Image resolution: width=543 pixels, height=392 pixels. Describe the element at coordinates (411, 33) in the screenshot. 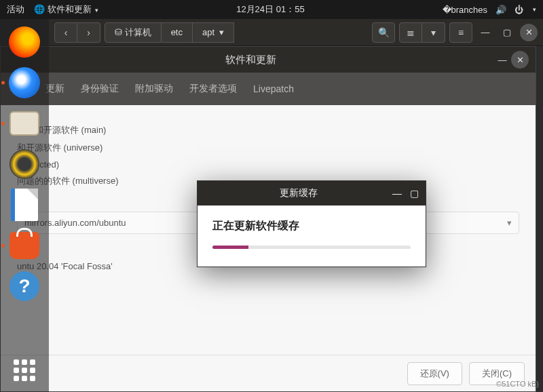

I see `view-list-button: ≣` at that location.